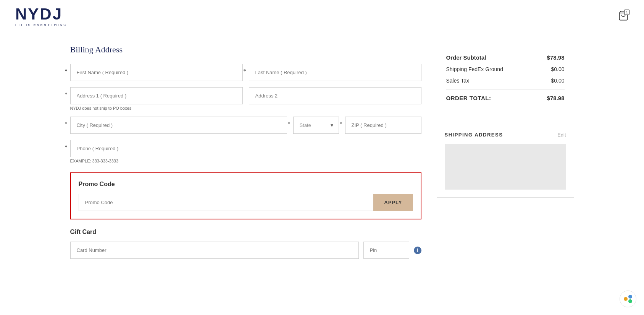  What do you see at coordinates (157, 73) in the screenshot?
I see `first-name-group: *` at bounding box center [157, 73].